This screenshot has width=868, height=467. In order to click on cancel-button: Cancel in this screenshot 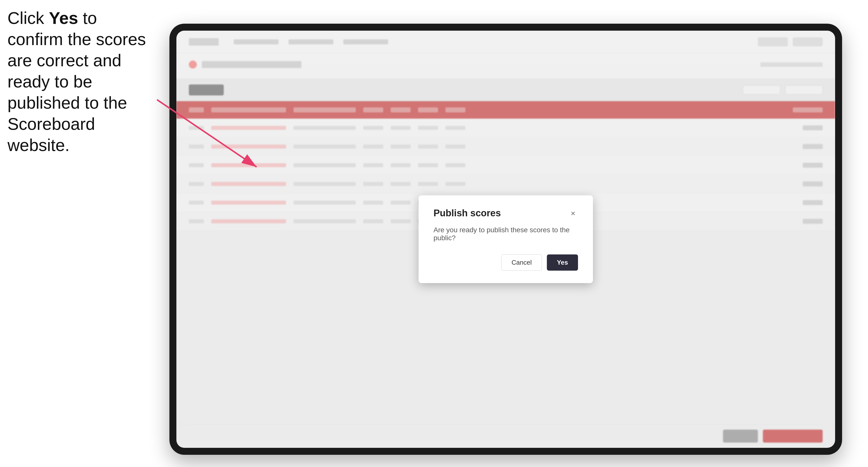, I will do `click(522, 262)`.